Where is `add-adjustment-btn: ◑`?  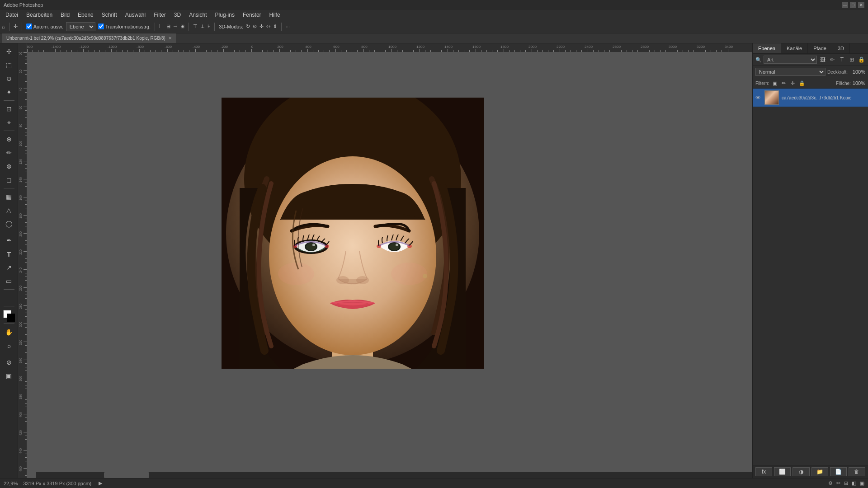
add-adjustment-btn: ◑ is located at coordinates (801, 472).